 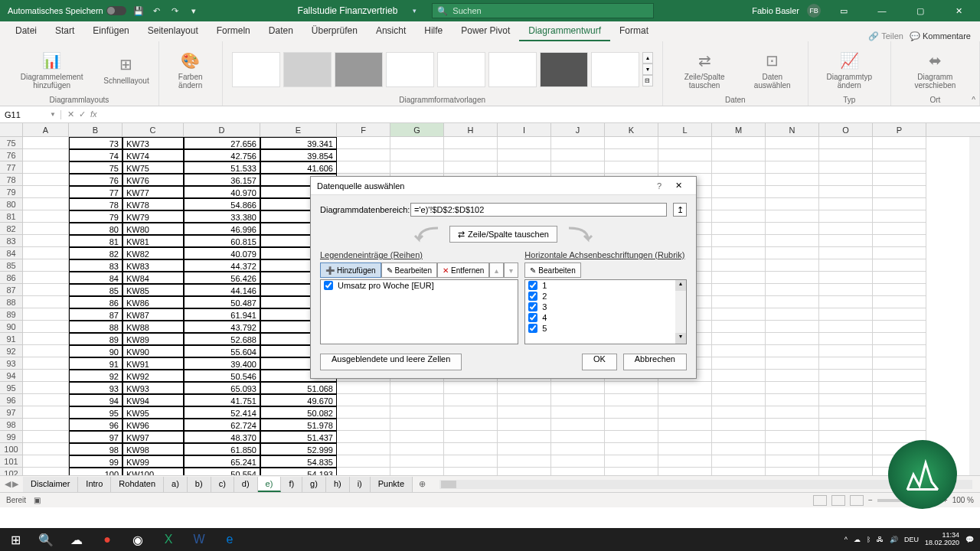 I want to click on row-header: 85, so click(x=11, y=266).